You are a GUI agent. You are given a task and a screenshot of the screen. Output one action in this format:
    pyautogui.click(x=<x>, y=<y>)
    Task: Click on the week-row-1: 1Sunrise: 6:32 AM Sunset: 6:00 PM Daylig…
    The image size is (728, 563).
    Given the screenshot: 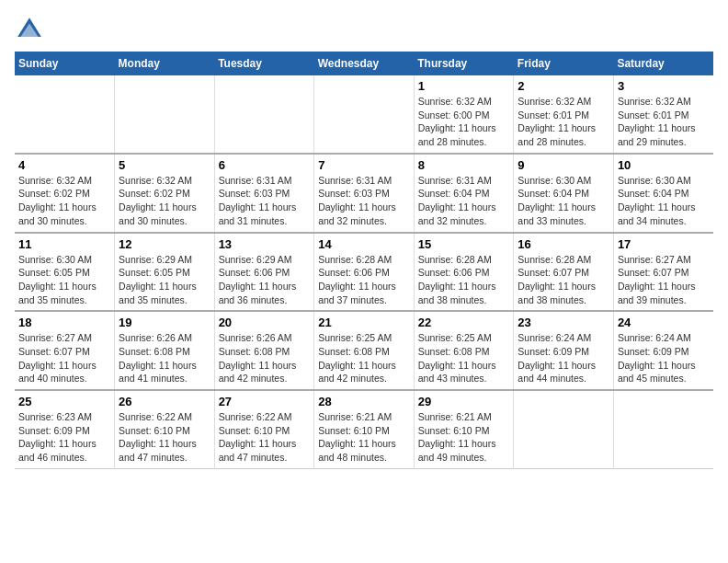 What is the action you would take?
    pyautogui.click(x=364, y=114)
    